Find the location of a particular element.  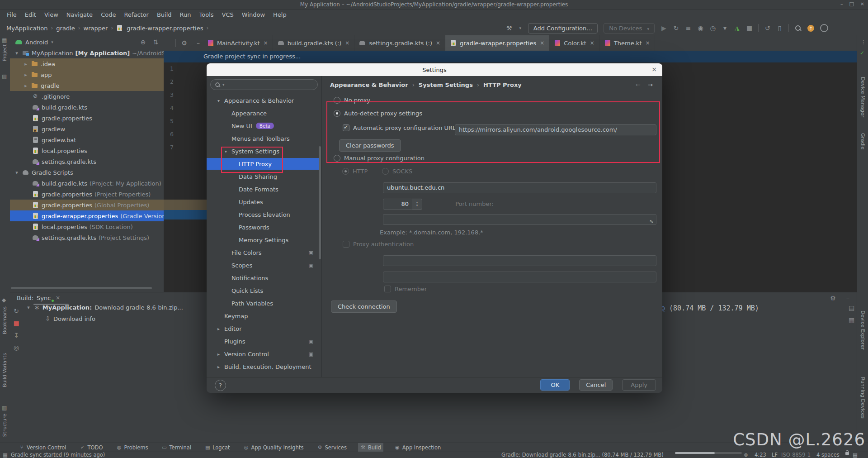

settings-tree-item: Data Sharing is located at coordinates (263, 177).